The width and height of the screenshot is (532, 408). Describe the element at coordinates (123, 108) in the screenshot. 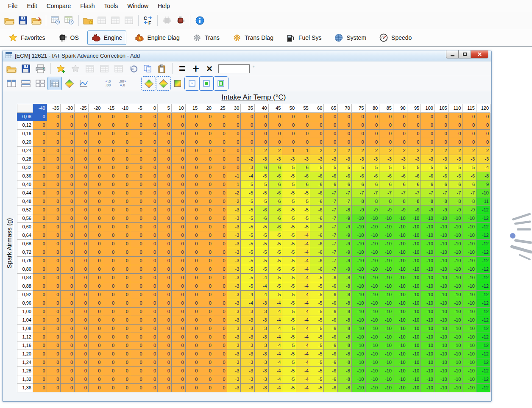

I see `col-header--10: -10` at that location.